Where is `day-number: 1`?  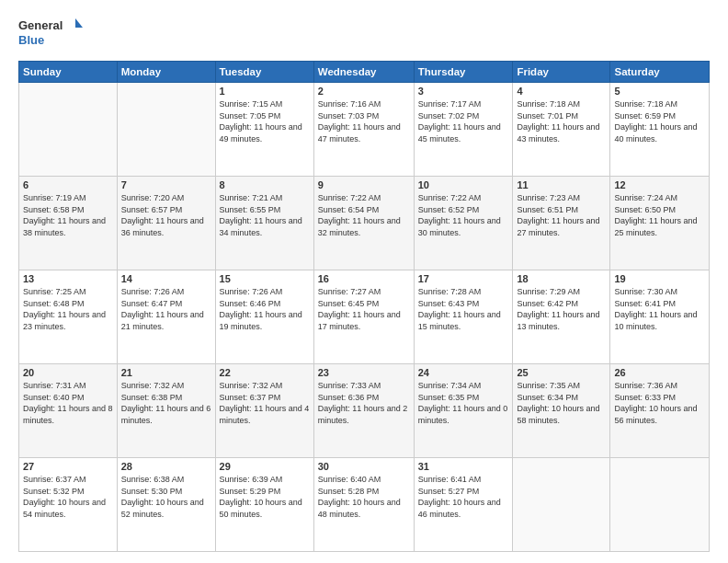 day-number: 1 is located at coordinates (265, 91).